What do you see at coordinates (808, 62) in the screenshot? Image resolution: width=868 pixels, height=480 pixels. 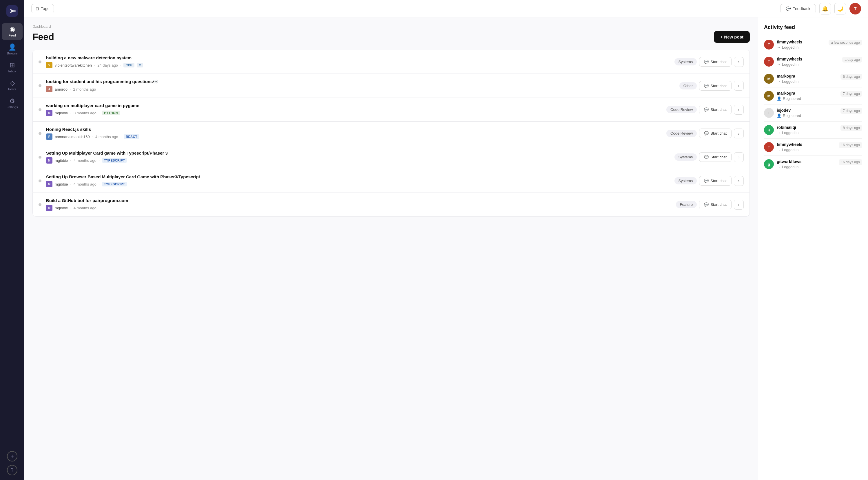 I see `activity-info: timmywheels → Logged in` at bounding box center [808, 62].